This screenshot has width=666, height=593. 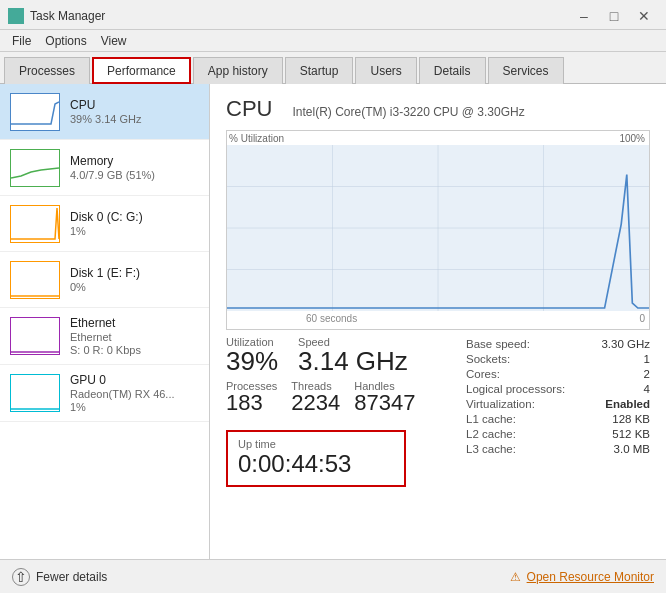 What do you see at coordinates (558, 358) in the screenshot?
I see `info-sockets: Sockets: 1` at bounding box center [558, 358].